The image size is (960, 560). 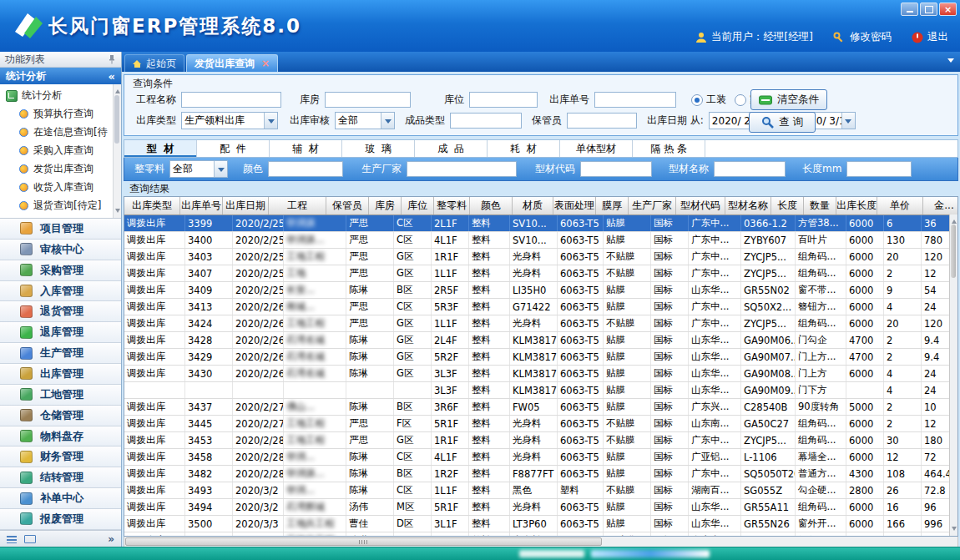 What do you see at coordinates (245, 205) in the screenshot?
I see `column-header: 出库日期` at bounding box center [245, 205].